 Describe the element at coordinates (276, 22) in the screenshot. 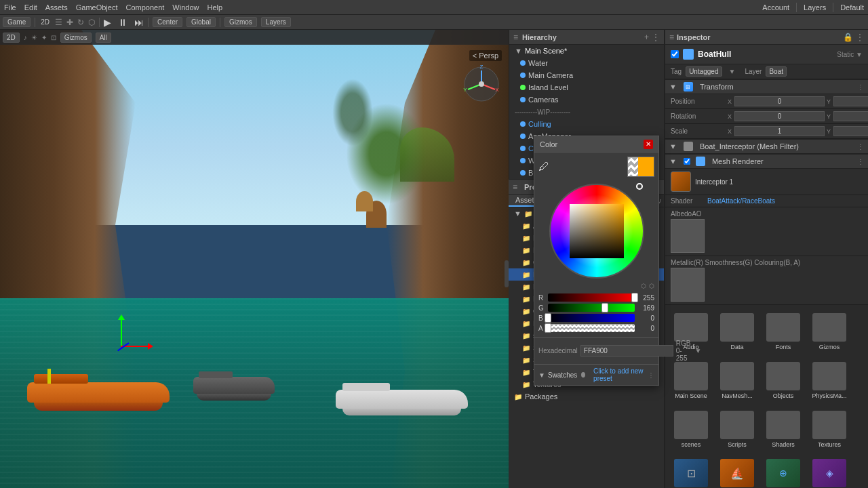

I see `layers-toolbar-button: Layers` at that location.